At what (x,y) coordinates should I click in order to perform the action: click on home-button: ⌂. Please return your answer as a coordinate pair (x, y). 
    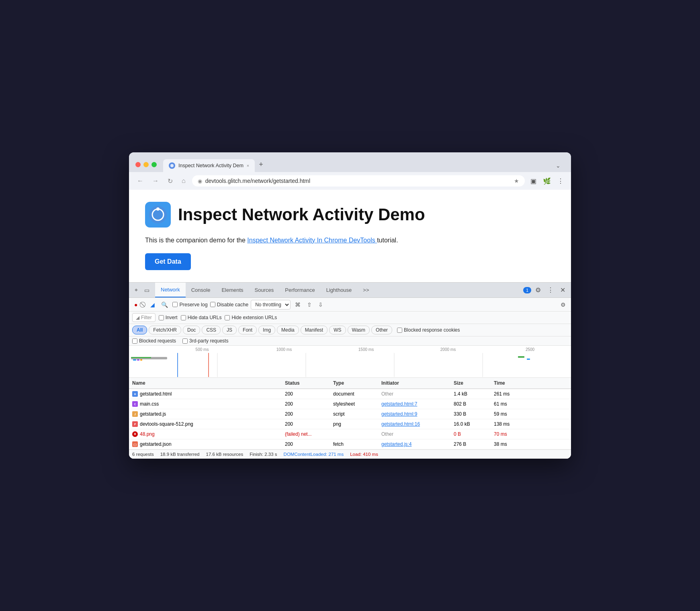
    Looking at the image, I should click on (184, 181).